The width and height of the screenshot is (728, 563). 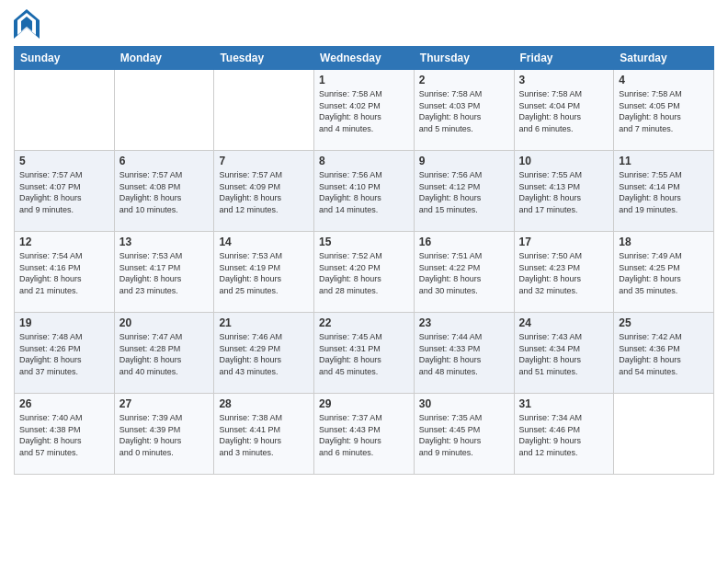 I want to click on weekday-header: Sunday, so click(x=64, y=59).